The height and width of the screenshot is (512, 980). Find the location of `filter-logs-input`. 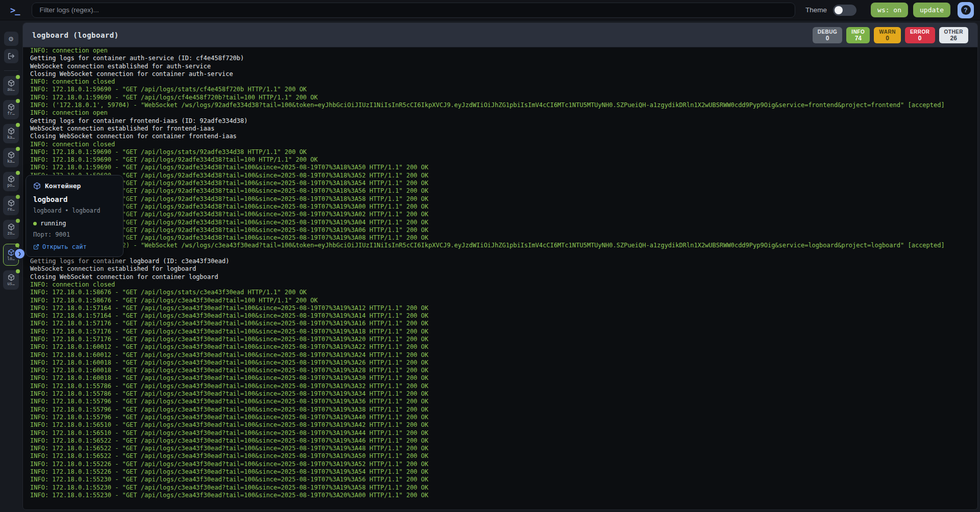

filter-logs-input is located at coordinates (413, 10).